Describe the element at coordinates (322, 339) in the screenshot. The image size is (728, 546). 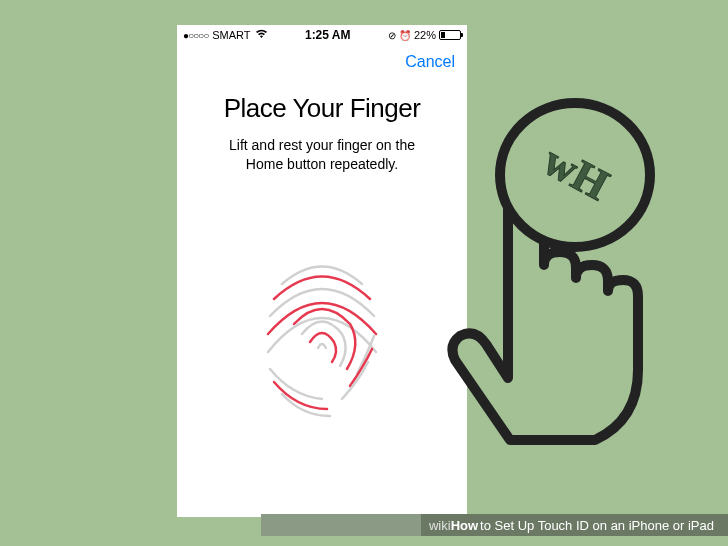
I see `fingerprint-icon` at that location.